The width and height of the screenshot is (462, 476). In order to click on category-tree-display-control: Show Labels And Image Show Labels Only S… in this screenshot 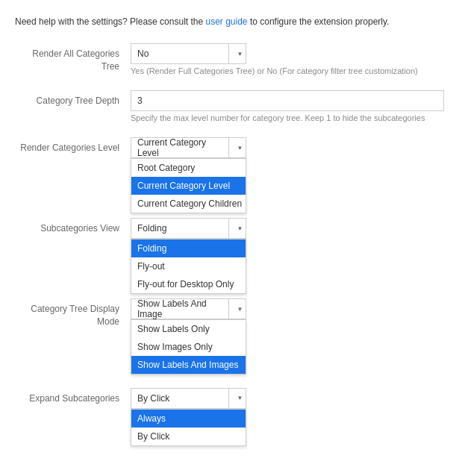, I will do `click(289, 309)`.